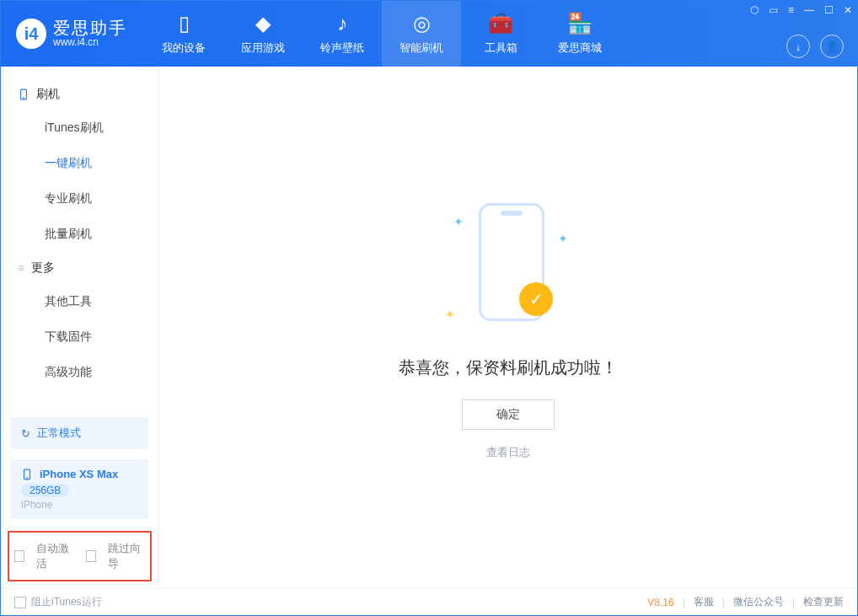 This screenshot has width=858, height=616. What do you see at coordinates (382, 34) in the screenshot?
I see `nav-tabs: ▯我的设备 ◆应用游戏 ♪铃声壁纸 ◎智能刷机 🧰工具箱 🏪爱思商城` at bounding box center [382, 34].